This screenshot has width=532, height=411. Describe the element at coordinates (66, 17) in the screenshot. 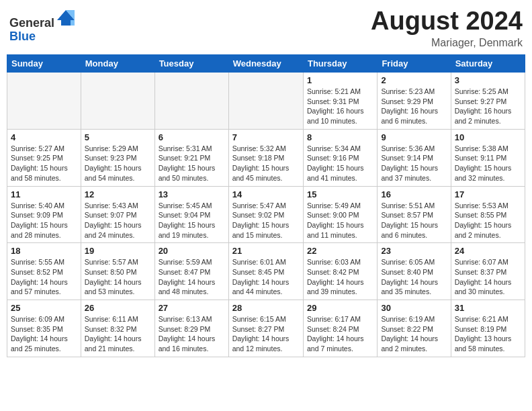

I see `logo-icon` at that location.